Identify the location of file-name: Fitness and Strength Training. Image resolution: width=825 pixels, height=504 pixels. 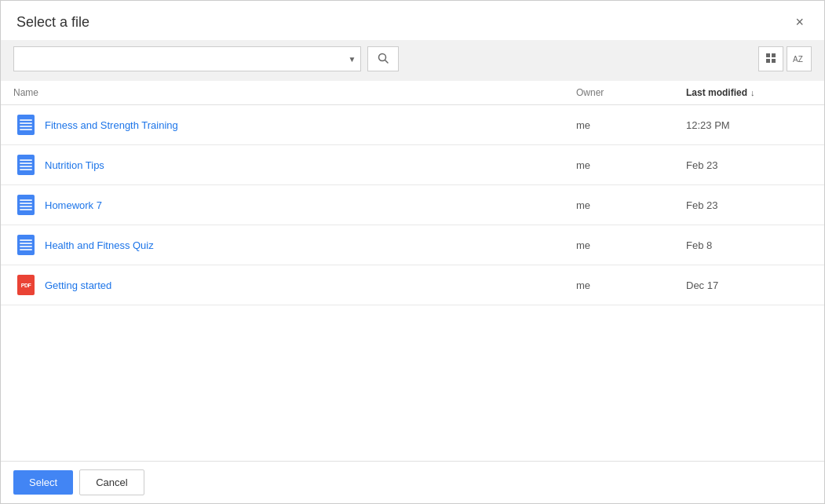
(308, 126).